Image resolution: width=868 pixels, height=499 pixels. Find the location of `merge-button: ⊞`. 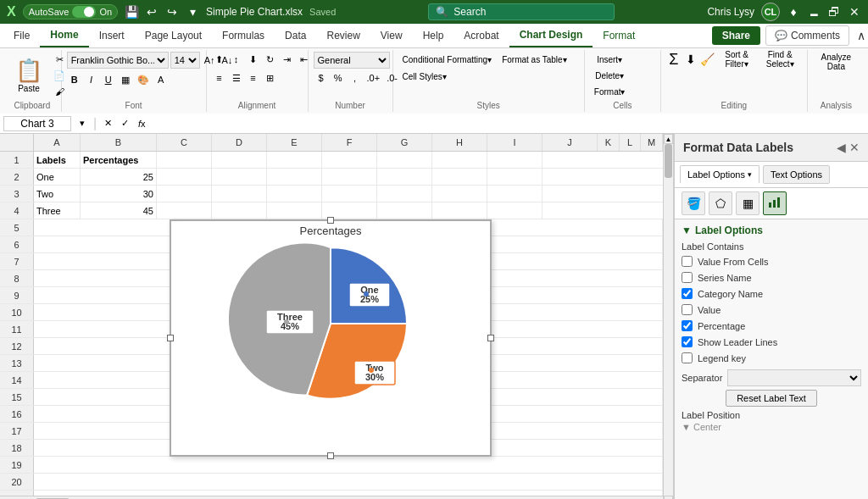

merge-button: ⊞ is located at coordinates (270, 78).